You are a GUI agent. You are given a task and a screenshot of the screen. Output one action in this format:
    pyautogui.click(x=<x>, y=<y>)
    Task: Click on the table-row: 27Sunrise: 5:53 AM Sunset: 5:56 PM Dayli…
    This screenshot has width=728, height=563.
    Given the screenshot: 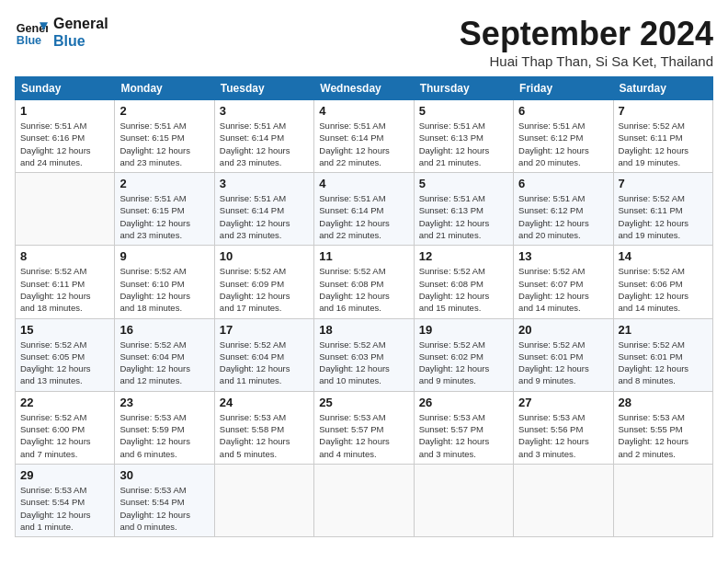 What is the action you would take?
    pyautogui.click(x=563, y=427)
    